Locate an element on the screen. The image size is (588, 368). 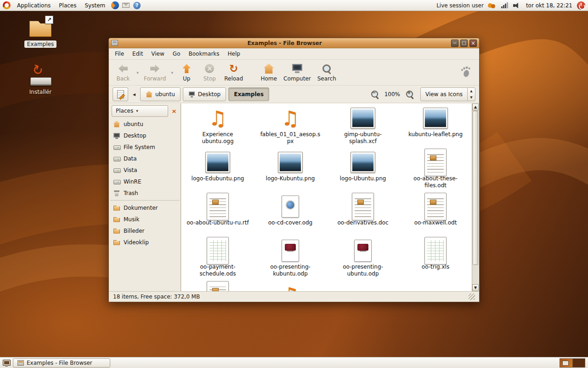
computer-button: Computer is located at coordinates (297, 73).